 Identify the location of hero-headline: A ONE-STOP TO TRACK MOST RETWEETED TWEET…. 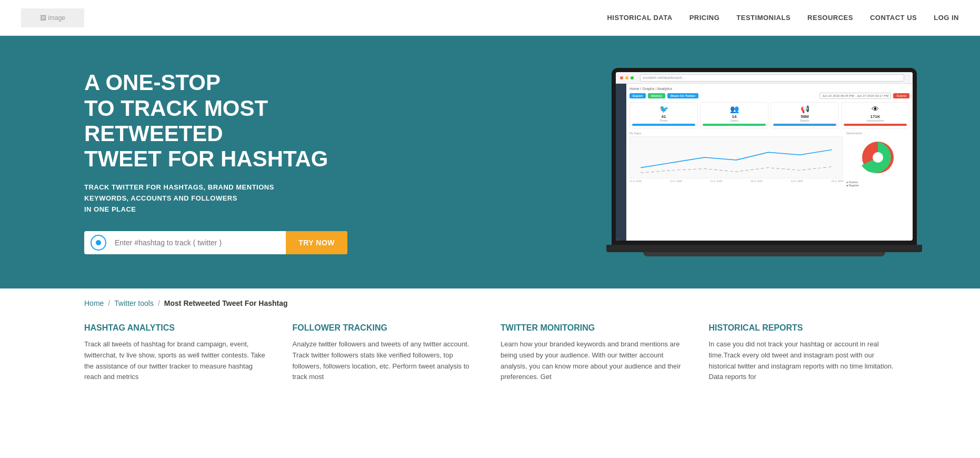
(221, 121).